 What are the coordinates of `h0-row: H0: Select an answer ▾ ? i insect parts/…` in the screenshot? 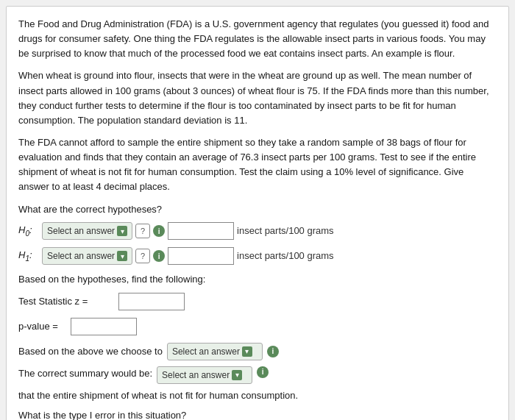 It's located at (258, 231).